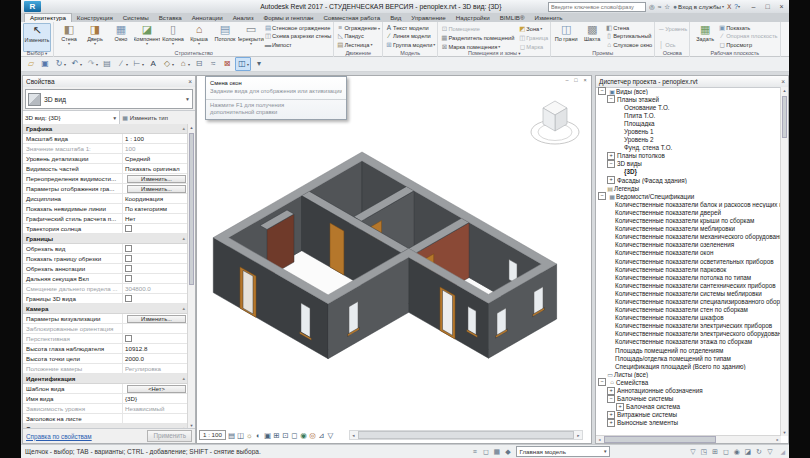 The width and height of the screenshot is (810, 458). What do you see at coordinates (566, 36) in the screenshot?
I see `ribbon-button: ◫По грани` at bounding box center [566, 36].